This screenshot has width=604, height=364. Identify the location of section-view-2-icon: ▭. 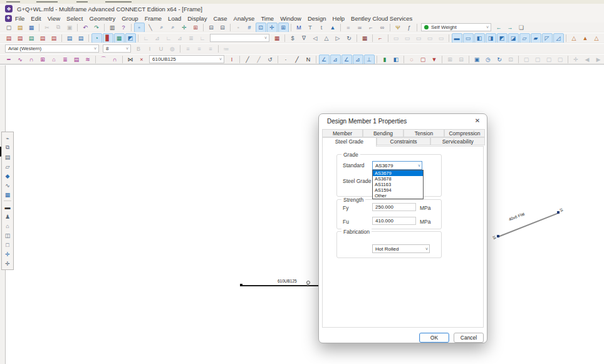
(469, 38).